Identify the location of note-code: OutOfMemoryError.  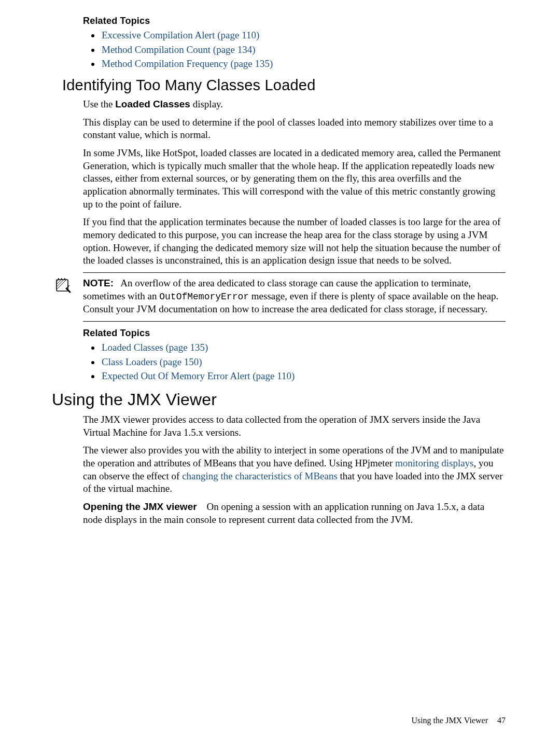
(204, 297).